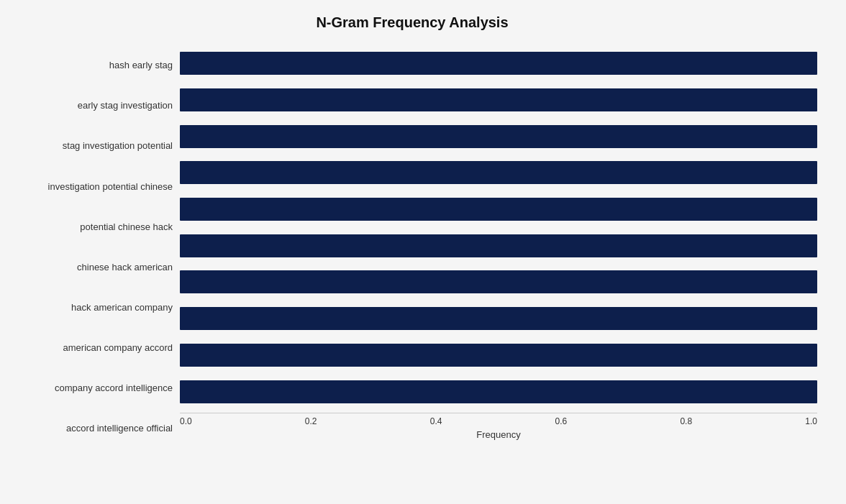 The height and width of the screenshot is (504, 846). Describe the element at coordinates (311, 421) in the screenshot. I see `x-tick: 0.2` at that location.